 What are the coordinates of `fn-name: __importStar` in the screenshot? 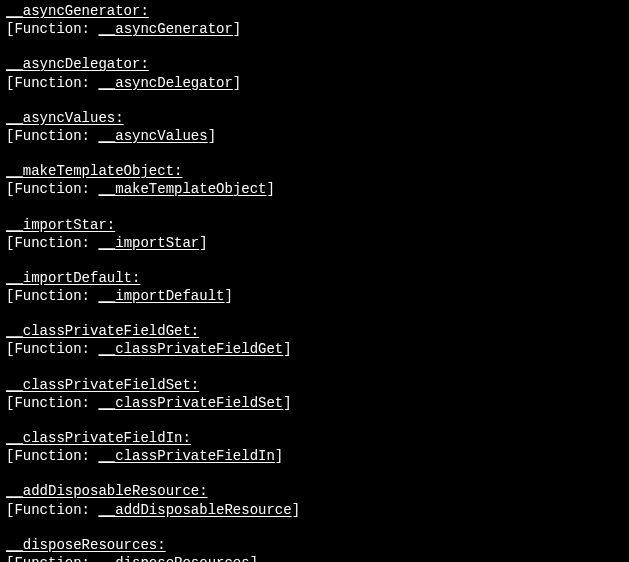 It's located at (148, 243).